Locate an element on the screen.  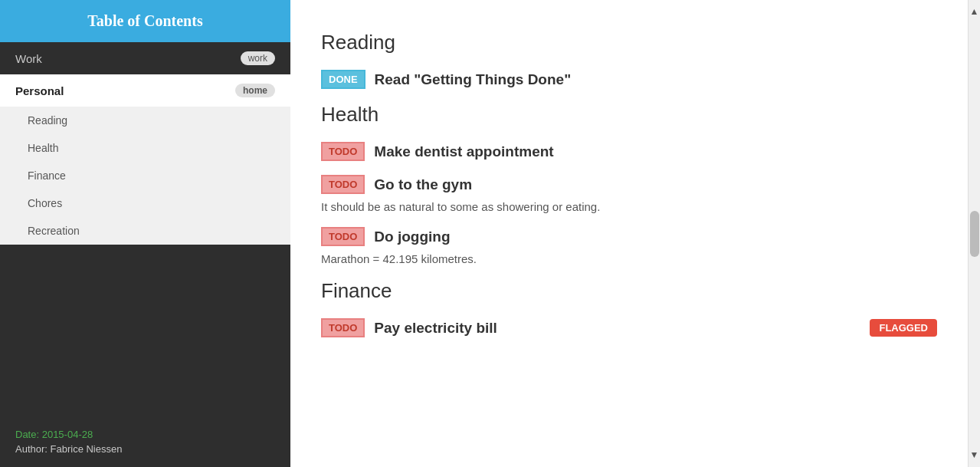
item-note: It should be as natural to some as showe… is located at coordinates (629, 207).